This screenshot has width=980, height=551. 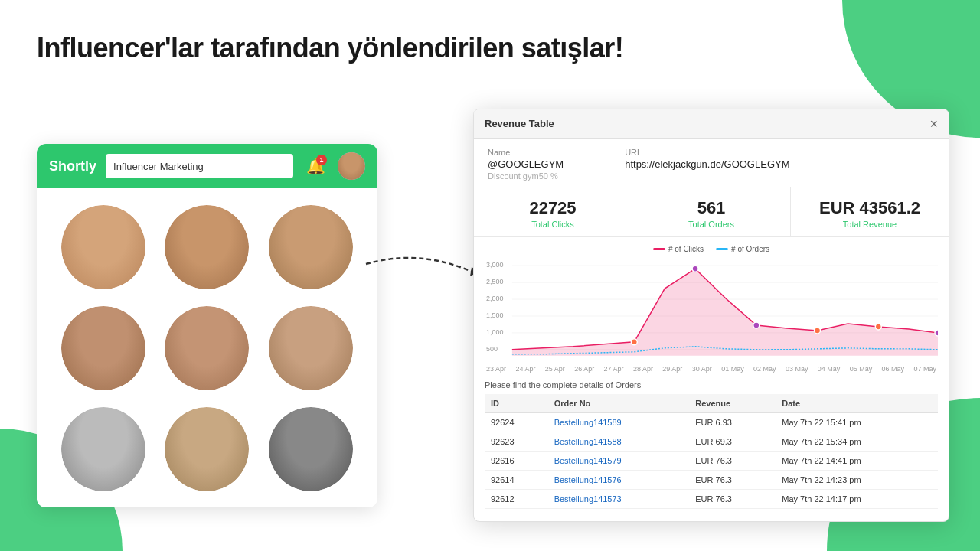 I want to click on col-revenue: Revenue, so click(x=732, y=404).